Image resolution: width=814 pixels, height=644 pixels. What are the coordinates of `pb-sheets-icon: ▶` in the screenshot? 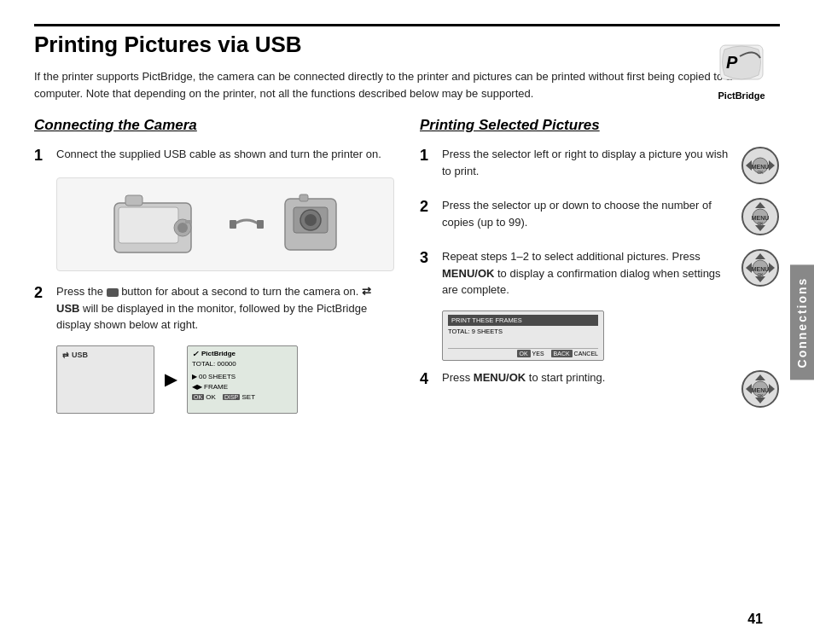 It's located at (195, 377).